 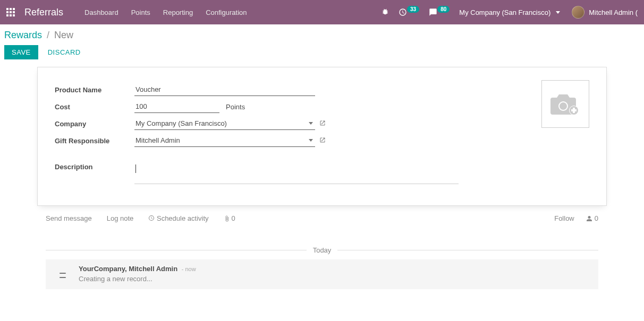 What do you see at coordinates (565, 104) in the screenshot?
I see `camera-plus-icon` at bounding box center [565, 104].